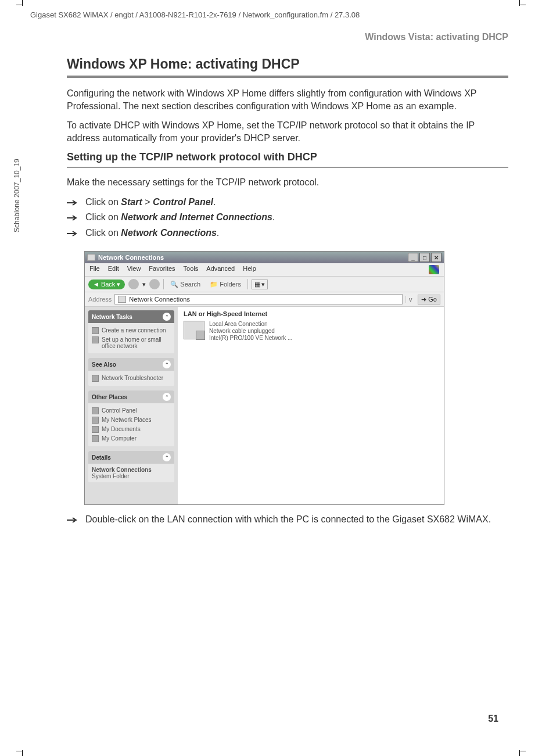 The height and width of the screenshot is (756, 542). Describe the element at coordinates (251, 338) in the screenshot. I see `connection-adapter: Intel(R) PRO/100 VE Network ...` at that location.